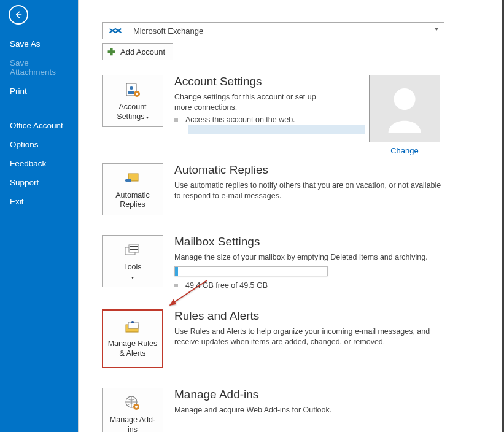  Describe the element at coordinates (133, 250) in the screenshot. I see `tools-icon` at that location.